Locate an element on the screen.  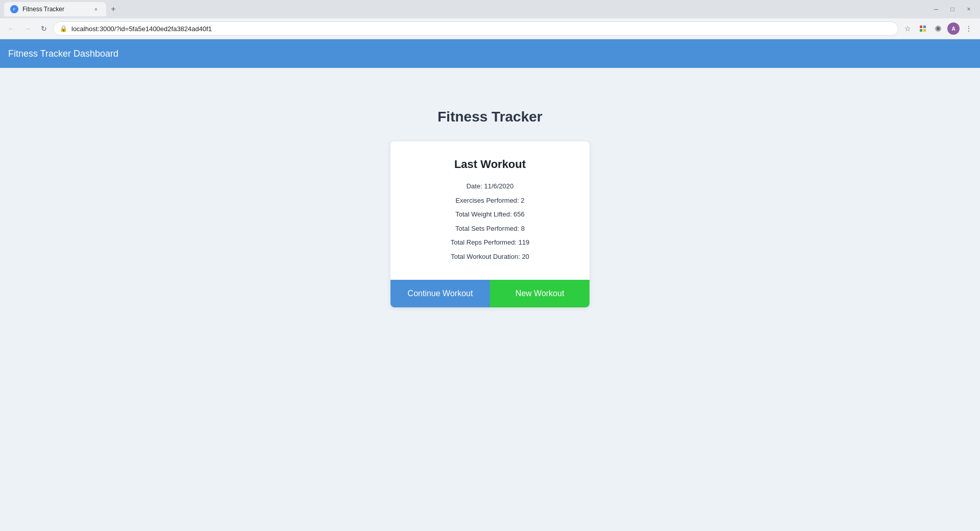
close-button: × is located at coordinates (969, 9).